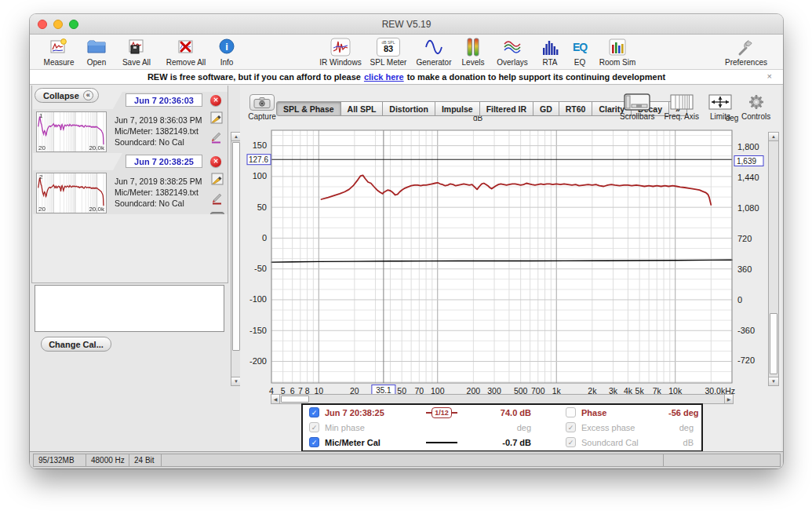 Image resolution: width=812 pixels, height=514 pixels. I want to click on scroll-left-icon: ◀, so click(276, 399).